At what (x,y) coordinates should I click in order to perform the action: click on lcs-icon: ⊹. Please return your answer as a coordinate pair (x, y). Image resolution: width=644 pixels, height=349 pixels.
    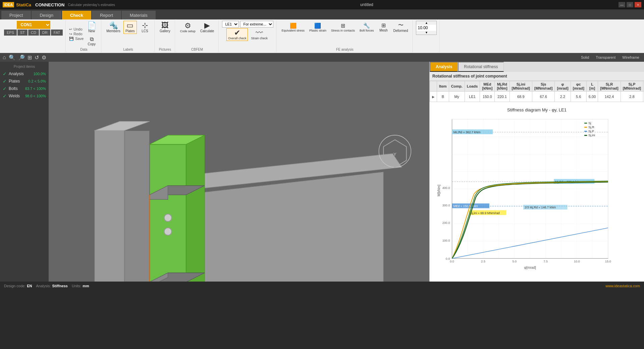
    Looking at the image, I should click on (145, 26).